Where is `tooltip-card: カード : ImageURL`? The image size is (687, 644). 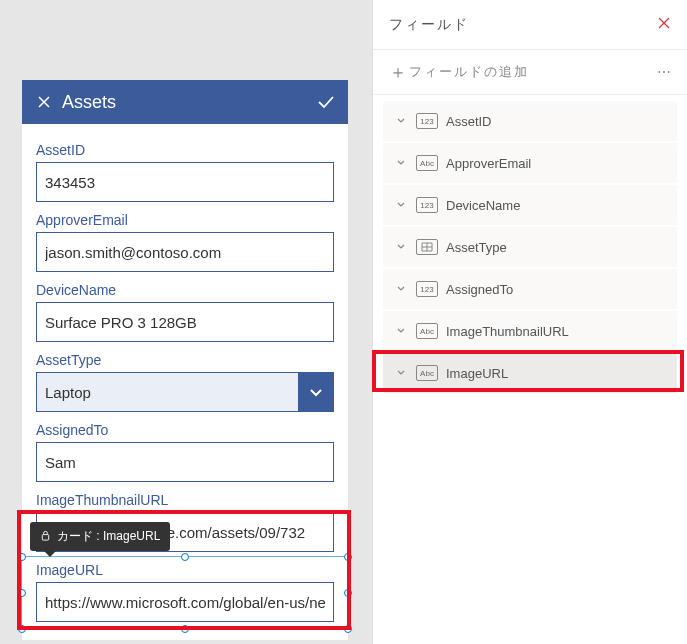 tooltip-card: カード : ImageURL is located at coordinates (100, 536).